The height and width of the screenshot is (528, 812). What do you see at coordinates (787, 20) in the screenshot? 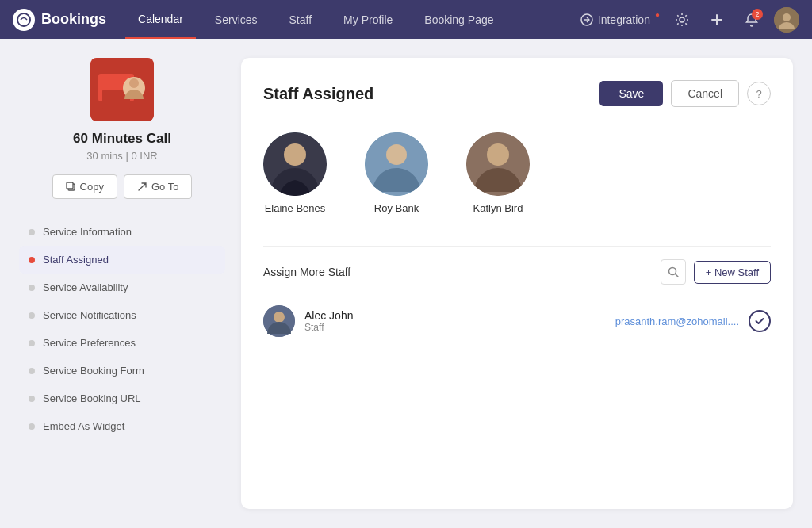
I see `user-avatar` at bounding box center [787, 20].